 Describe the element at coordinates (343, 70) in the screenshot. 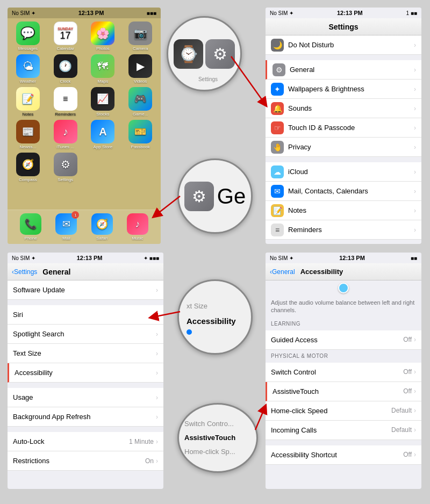

I see `settings-row-general: ⚙ General ›` at that location.